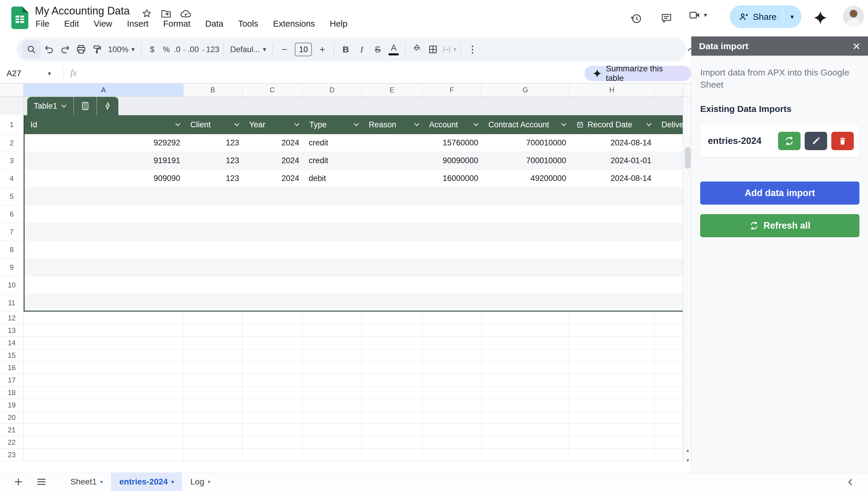 The height and width of the screenshot is (491, 868). I want to click on cell-B6, so click(214, 214).